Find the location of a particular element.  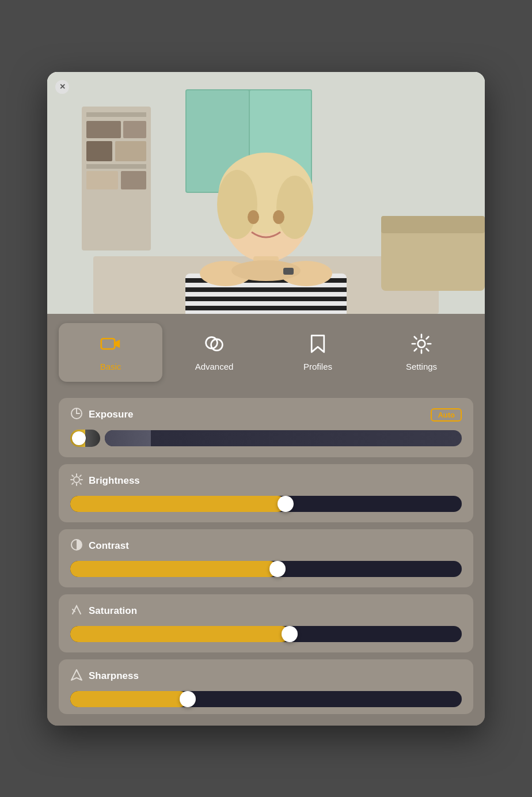

exposure-icon is located at coordinates (77, 415).